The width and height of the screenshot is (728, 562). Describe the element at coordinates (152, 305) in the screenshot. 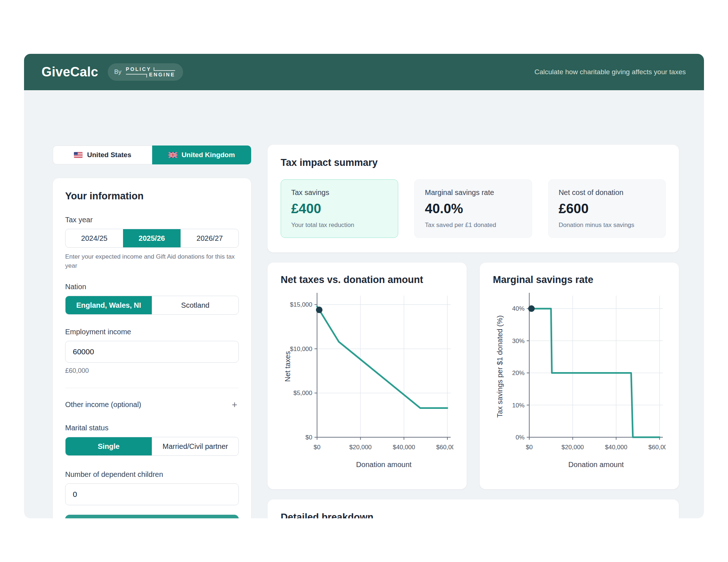

I see `nation-segmented: England, Wales, NI Scotland` at that location.